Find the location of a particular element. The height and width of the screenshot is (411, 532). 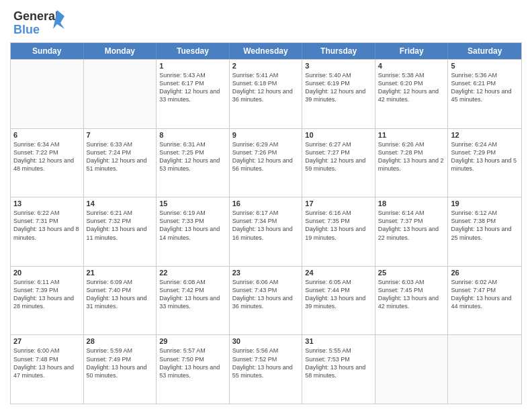

day-info: Sunrise: 6:31 AMSunset: 7:25 PMDaylight:… is located at coordinates (193, 157).